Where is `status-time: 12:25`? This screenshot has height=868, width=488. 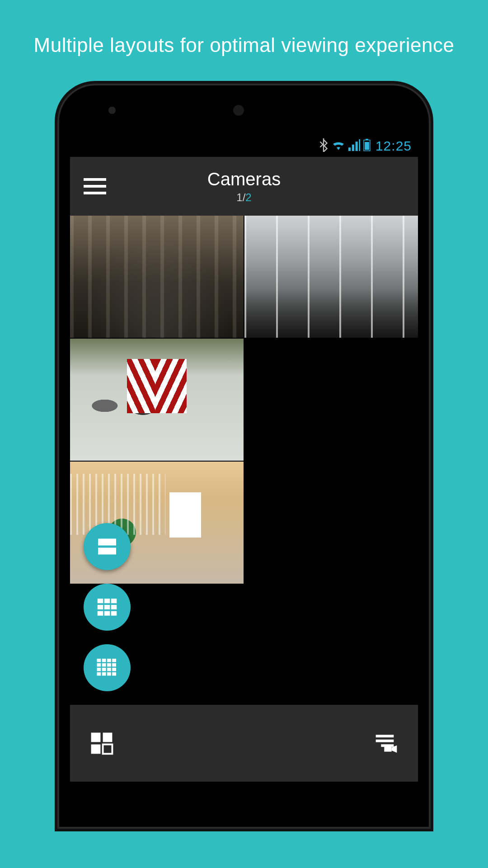 status-time: 12:25 is located at coordinates (394, 146).